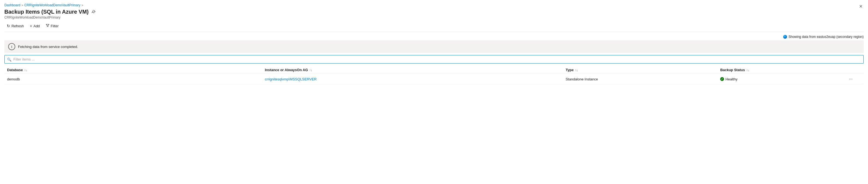 This screenshot has height=184, width=868. I want to click on add-label: Add, so click(37, 26).